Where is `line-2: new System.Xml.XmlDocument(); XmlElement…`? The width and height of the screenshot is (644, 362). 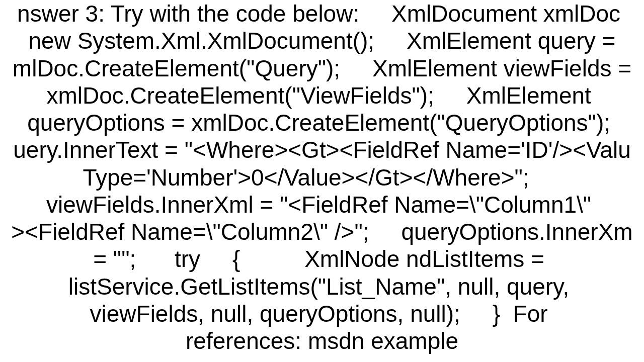 line-2: new System.Xml.XmlDocument(); XmlElement… is located at coordinates (322, 41).